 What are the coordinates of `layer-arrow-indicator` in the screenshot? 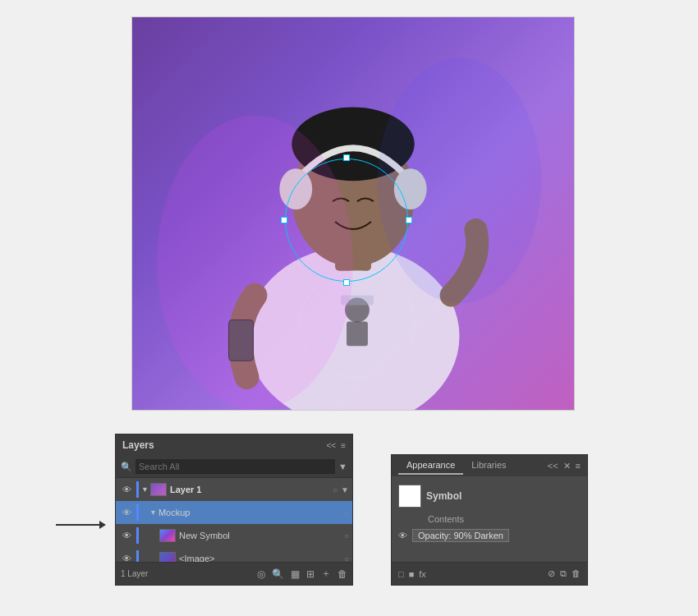 It's located at (79, 525).